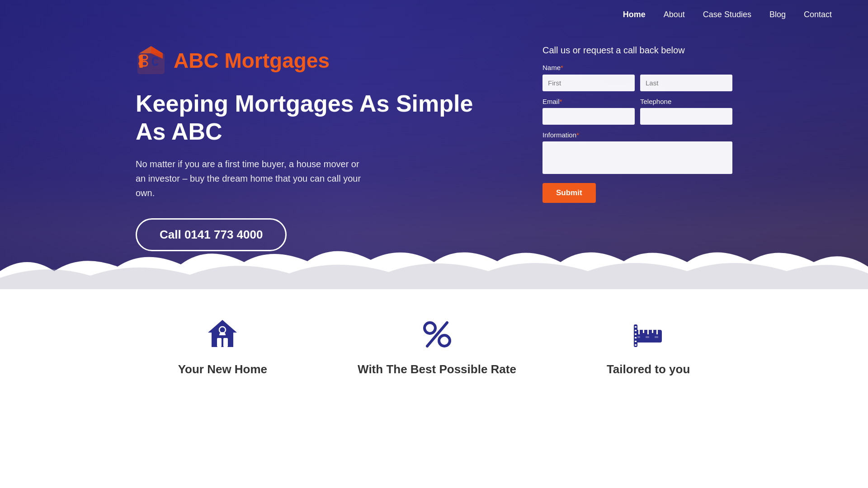 This screenshot has height=488, width=868. What do you see at coordinates (553, 68) in the screenshot?
I see `name-label: Name*` at bounding box center [553, 68].